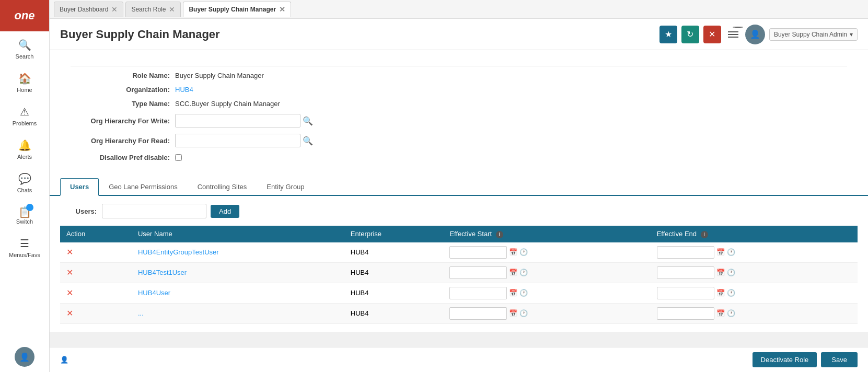 The image size is (868, 372). What do you see at coordinates (733, 34) in the screenshot?
I see `menu-button: ✦` at bounding box center [733, 34].